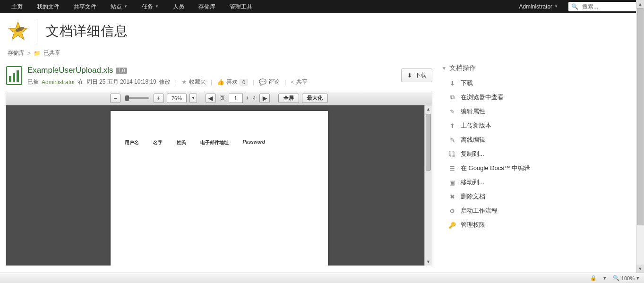 The height and width of the screenshot is (283, 644). Describe the element at coordinates (539, 70) in the screenshot. I see `panel-title: ▼ 文档操作` at that location.